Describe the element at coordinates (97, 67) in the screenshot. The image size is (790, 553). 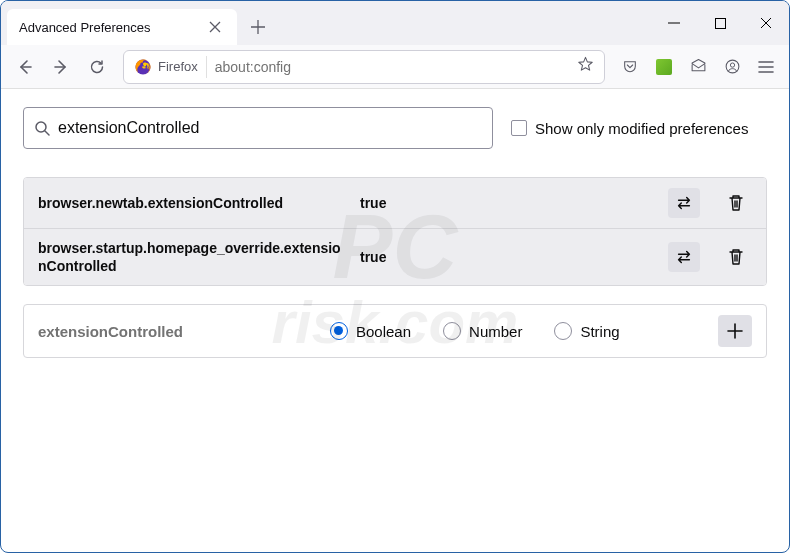
I see `reload-icon` at that location.